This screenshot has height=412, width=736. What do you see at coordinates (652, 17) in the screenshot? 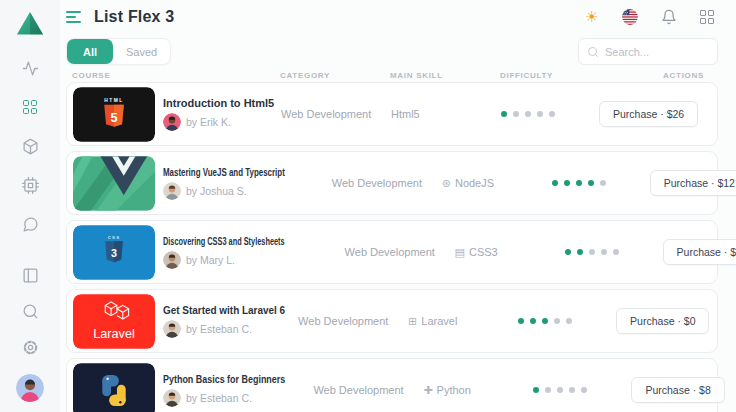
I see `header-actions: ☀` at bounding box center [652, 17].